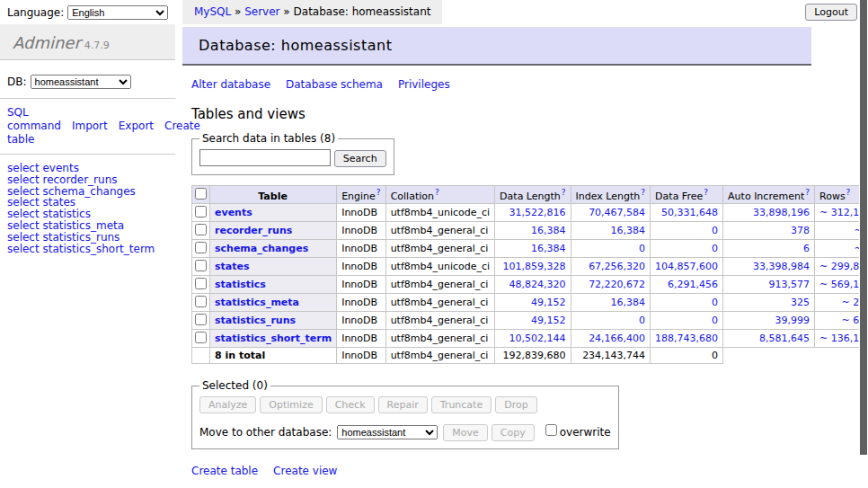  I want to click on overwrite-checkbox, so click(552, 430).